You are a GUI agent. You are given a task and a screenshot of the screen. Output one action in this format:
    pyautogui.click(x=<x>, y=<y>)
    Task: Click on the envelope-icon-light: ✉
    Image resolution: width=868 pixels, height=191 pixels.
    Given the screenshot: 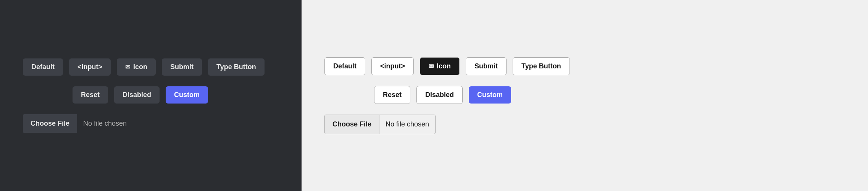 What is the action you would take?
    pyautogui.click(x=431, y=66)
    